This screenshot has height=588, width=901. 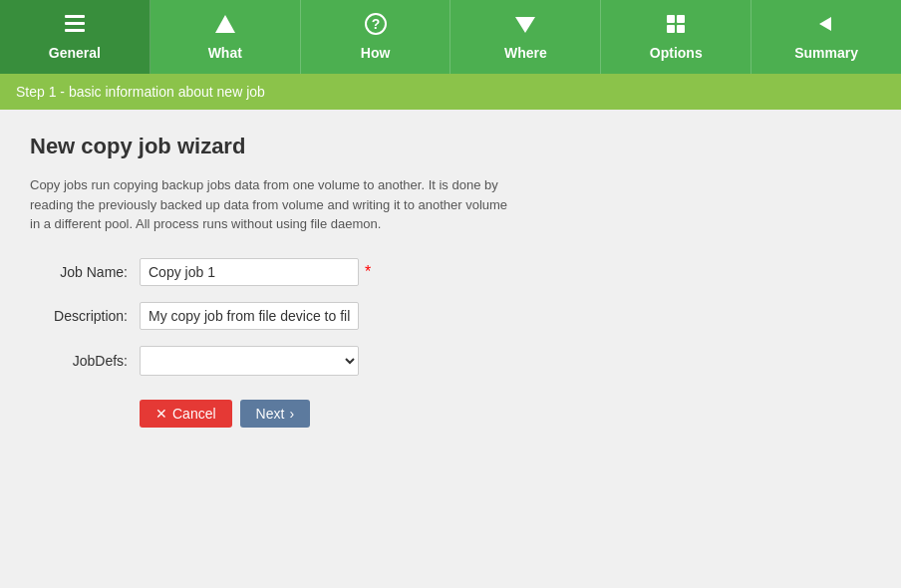 I want to click on job-name-row: Job Name: *, so click(x=450, y=272).